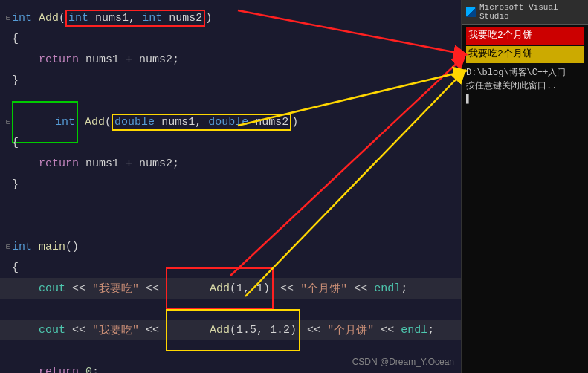 The height and width of the screenshot is (373, 588). I want to click on output-path: D:\blog\博客\C++入门 按任意键关闭此窗口.. ▌, so click(525, 86).